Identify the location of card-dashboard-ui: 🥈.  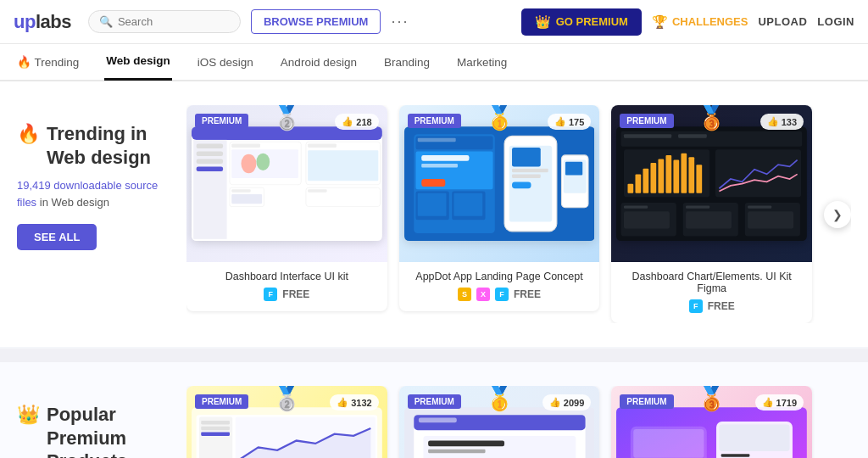
(287, 209).